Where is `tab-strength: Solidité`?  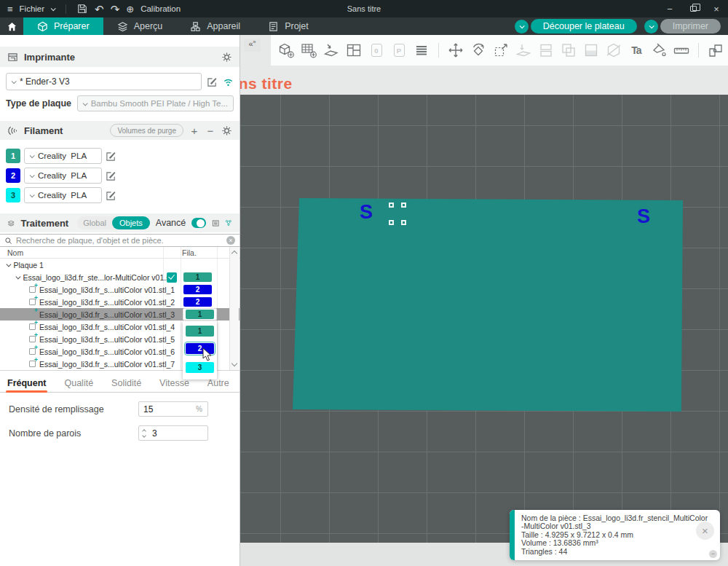
tab-strength: Solidité is located at coordinates (127, 385).